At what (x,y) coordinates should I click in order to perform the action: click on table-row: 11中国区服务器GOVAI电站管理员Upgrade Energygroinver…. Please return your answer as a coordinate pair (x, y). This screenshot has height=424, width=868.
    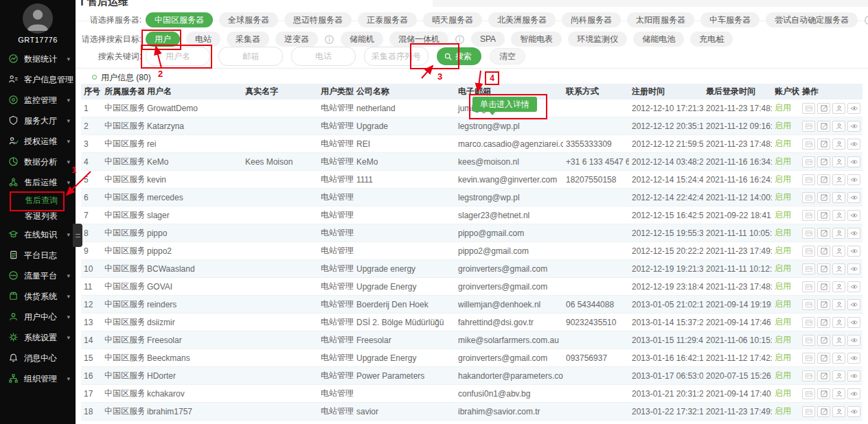
    Looking at the image, I should click on (472, 287).